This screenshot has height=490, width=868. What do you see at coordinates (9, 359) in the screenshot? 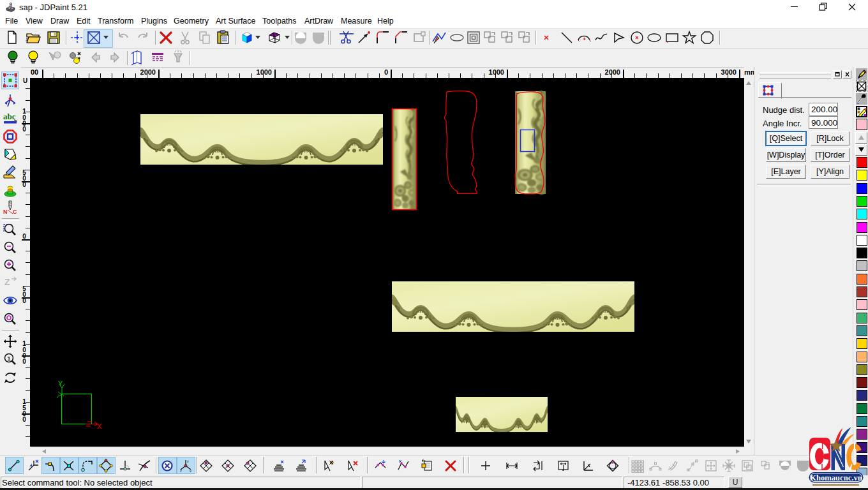
I see `svg-text: 1` at bounding box center [9, 359].